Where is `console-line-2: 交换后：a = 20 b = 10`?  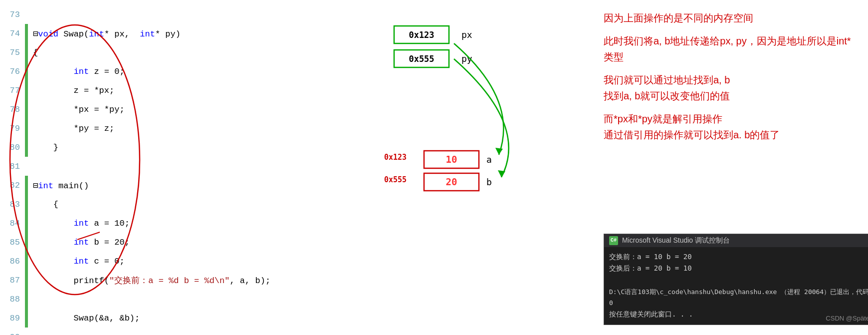 console-line-2: 交换后：a = 20 b = 10 is located at coordinates (738, 269).